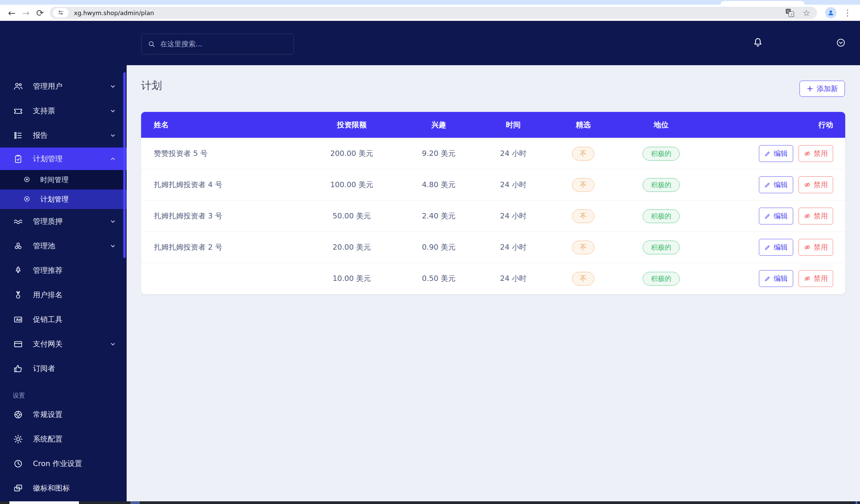 This screenshot has height=504, width=860. Describe the element at coordinates (63, 369) in the screenshot. I see `sidebar-item-subscribers: 订阅者` at that location.